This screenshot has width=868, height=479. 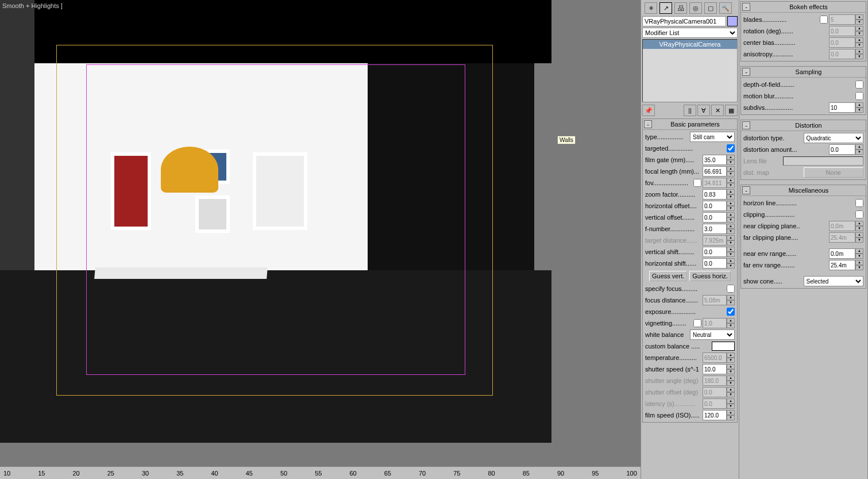 I want to click on vignetting-input, so click(x=715, y=323).